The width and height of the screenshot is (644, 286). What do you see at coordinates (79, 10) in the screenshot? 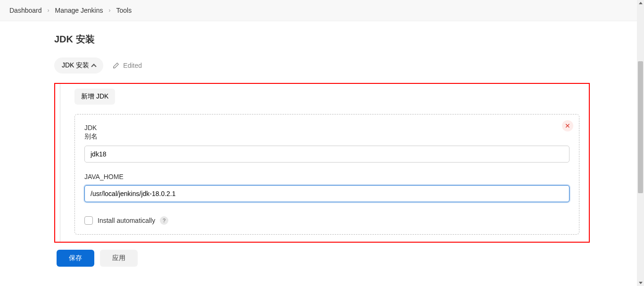
I see `breadcrumb-manage-jenkins: Manage Jenkins` at bounding box center [79, 10].